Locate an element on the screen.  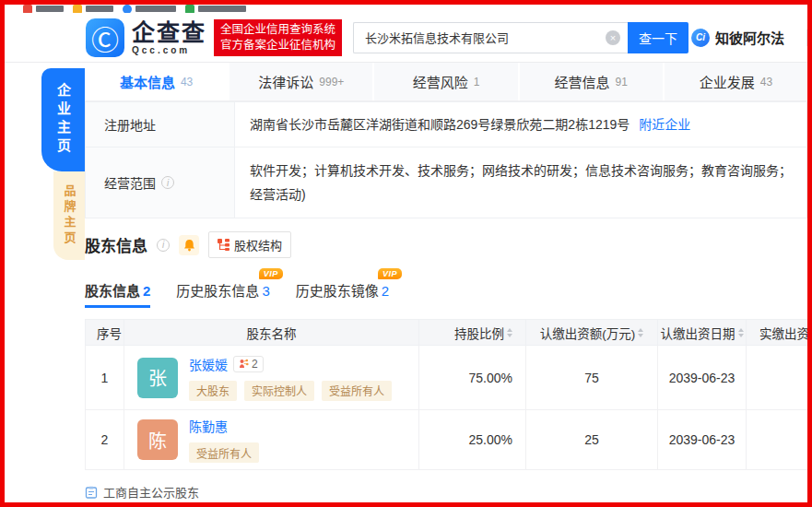
business-self-disclosure-link: 工商自主公示股东 is located at coordinates (446, 492).